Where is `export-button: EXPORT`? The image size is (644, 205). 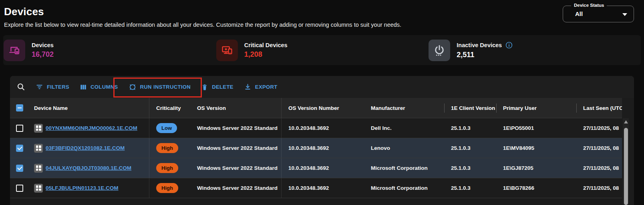
export-button: EXPORT is located at coordinates (261, 87).